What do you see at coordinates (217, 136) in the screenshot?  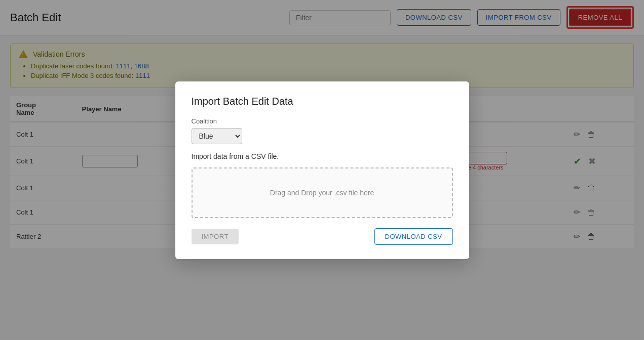 I see `coalition-select: Blue Red` at bounding box center [217, 136].